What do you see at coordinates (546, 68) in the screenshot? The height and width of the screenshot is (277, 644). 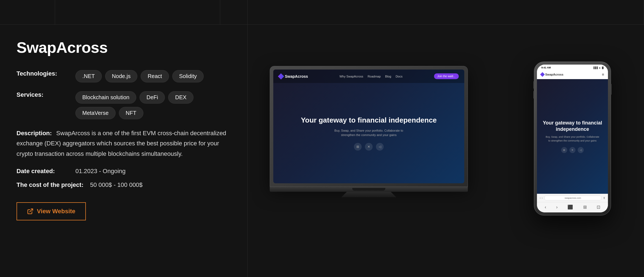 I see `phone-time: 9:41 AM` at bounding box center [546, 68].